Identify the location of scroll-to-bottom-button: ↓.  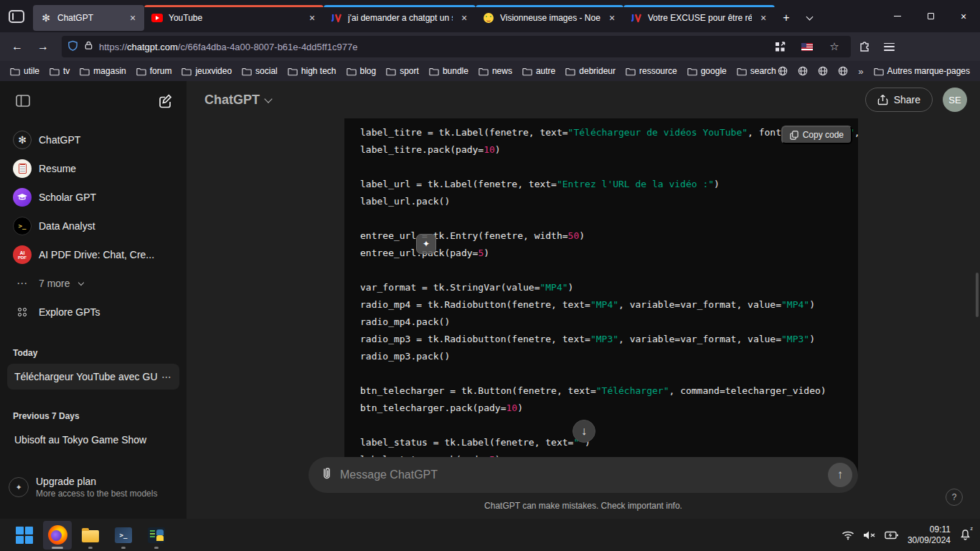
(584, 431).